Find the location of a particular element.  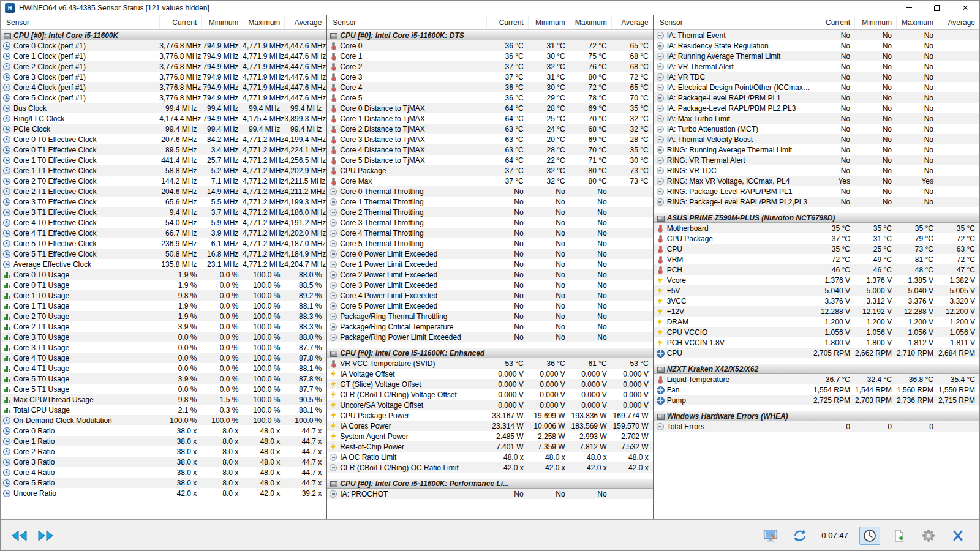

sensor-row: System Agent Power2.485 W2.258 W2.993 W2… is located at coordinates (490, 436).